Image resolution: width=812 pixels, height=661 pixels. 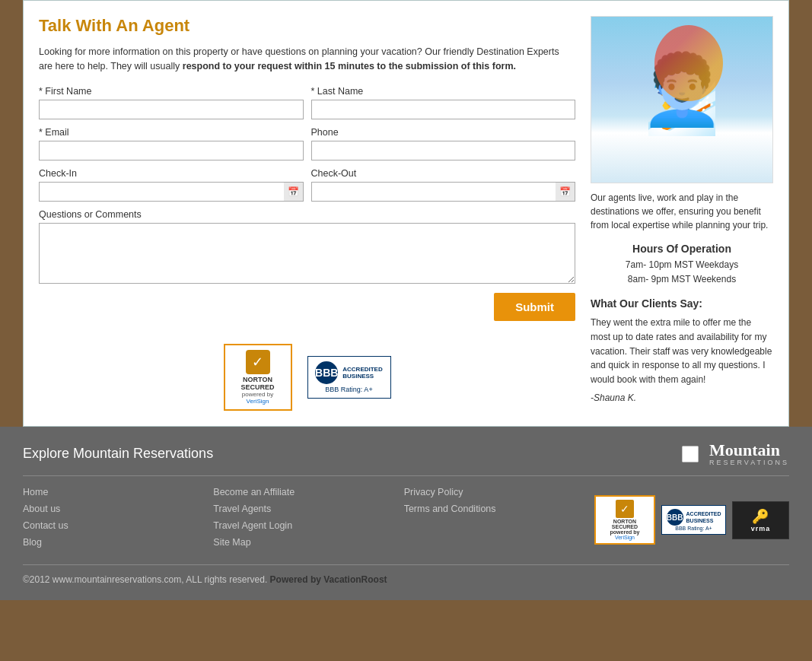 I want to click on footer-bbb-accredited-text: ACCREDITEDBUSINESS, so click(x=704, y=517).